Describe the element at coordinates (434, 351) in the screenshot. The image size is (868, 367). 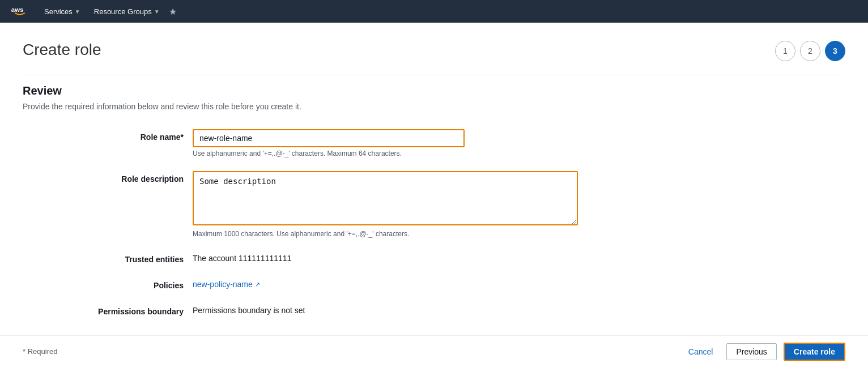
I see `footer-bar: * Required Cancel Previous Create role` at that location.